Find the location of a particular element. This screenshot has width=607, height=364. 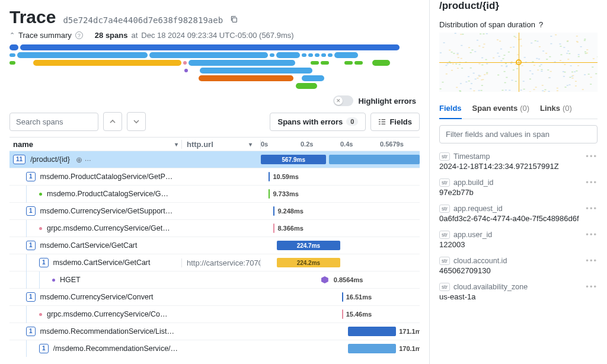

field-item: strapp.build_id•••97e2b77b is located at coordinates (518, 187).